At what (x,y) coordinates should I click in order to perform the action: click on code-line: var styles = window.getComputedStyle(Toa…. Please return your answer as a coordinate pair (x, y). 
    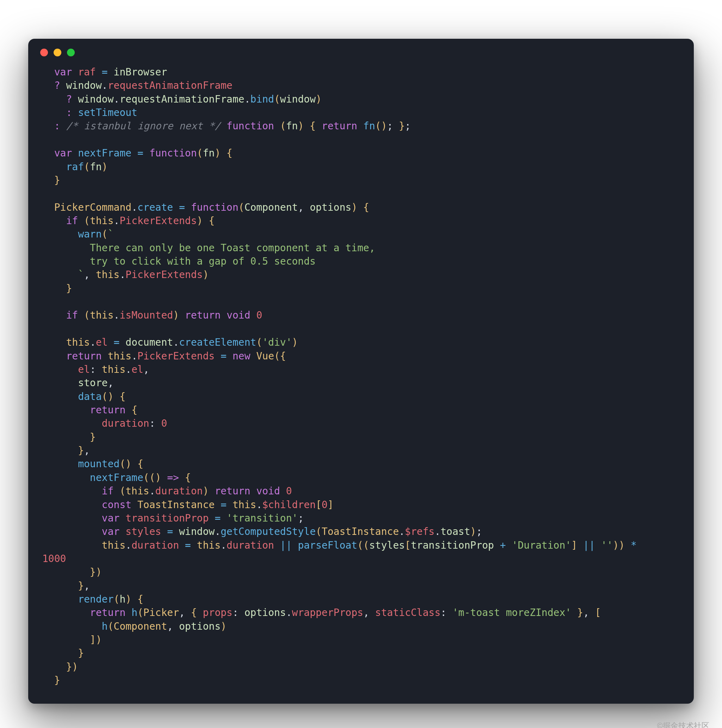
    Looking at the image, I should click on (262, 531).